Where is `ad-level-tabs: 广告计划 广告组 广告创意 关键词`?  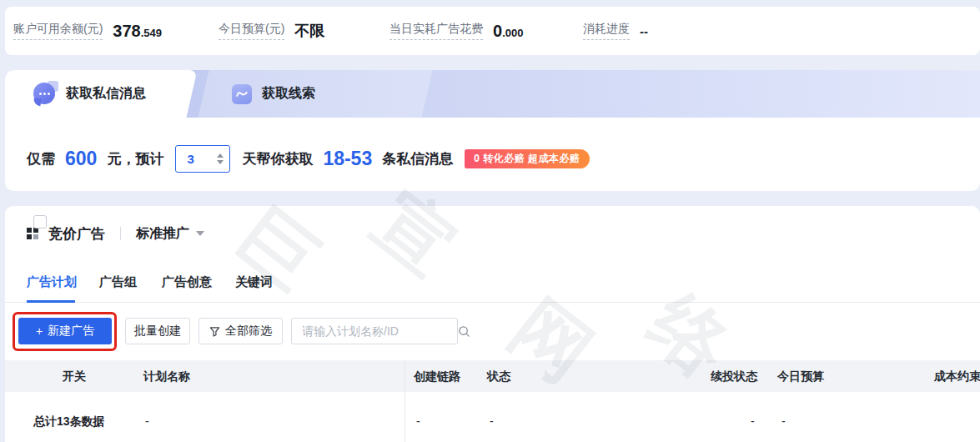
ad-level-tabs: 广告计划 广告组 广告创意 关键词 is located at coordinates (492, 284).